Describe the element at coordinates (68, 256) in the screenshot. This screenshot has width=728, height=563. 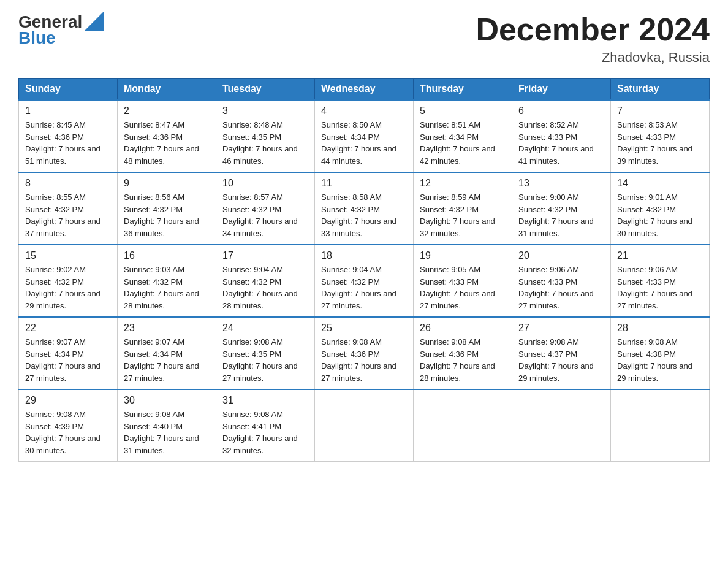
I see `day-number: 15` at that location.